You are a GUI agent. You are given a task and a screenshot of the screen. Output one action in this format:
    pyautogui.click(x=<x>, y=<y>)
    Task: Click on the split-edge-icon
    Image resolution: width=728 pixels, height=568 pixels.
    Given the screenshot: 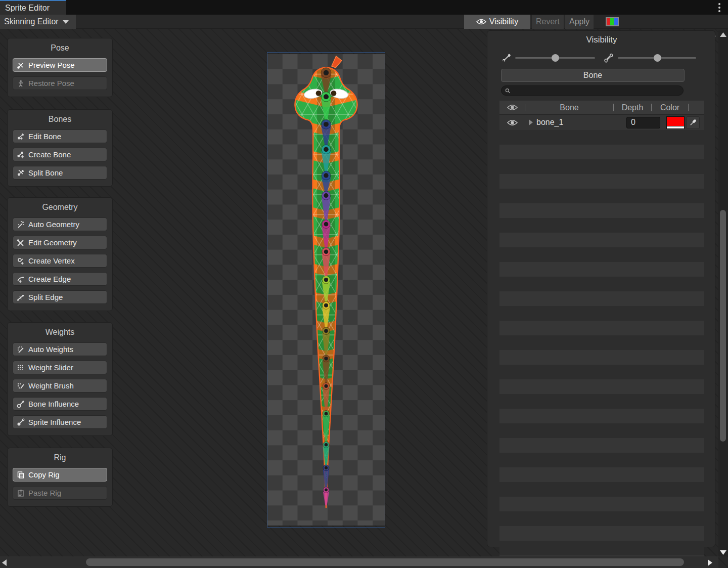 What is the action you would take?
    pyautogui.click(x=21, y=297)
    